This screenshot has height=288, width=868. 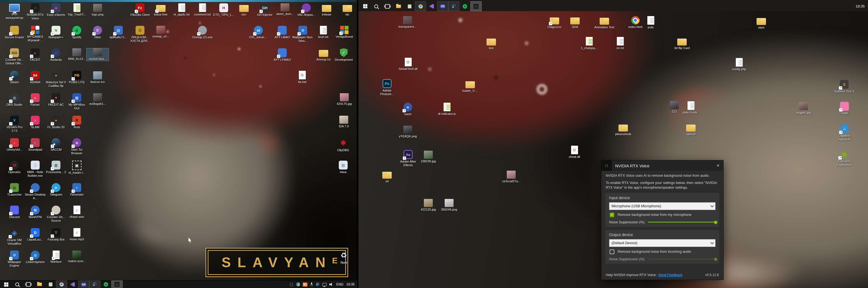 What do you see at coordinates (118, 32) in the screenshot?
I see `desktop-icon: ▤↗kjdfku8u71...` at bounding box center [118, 32].